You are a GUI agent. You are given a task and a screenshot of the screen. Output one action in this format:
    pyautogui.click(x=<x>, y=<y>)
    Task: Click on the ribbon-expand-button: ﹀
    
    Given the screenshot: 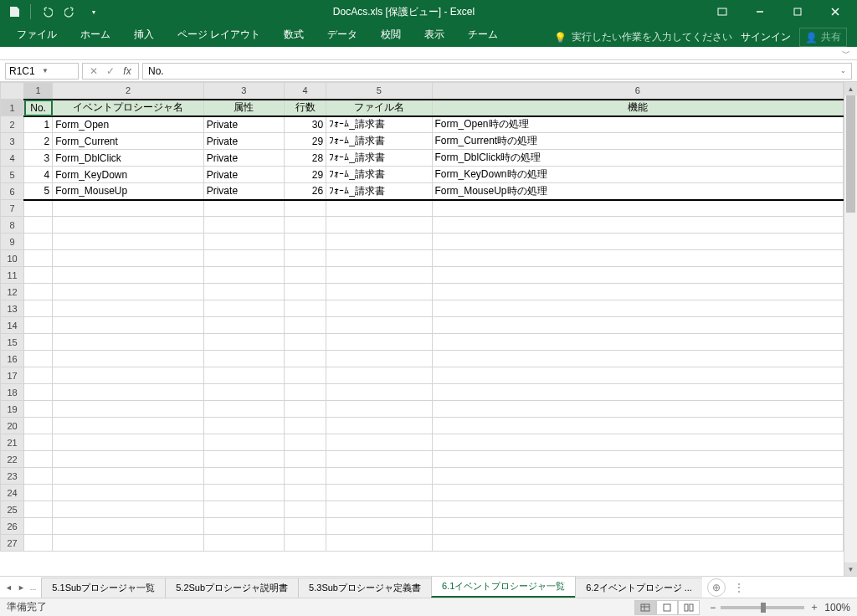 What is the action you would take?
    pyautogui.click(x=846, y=54)
    